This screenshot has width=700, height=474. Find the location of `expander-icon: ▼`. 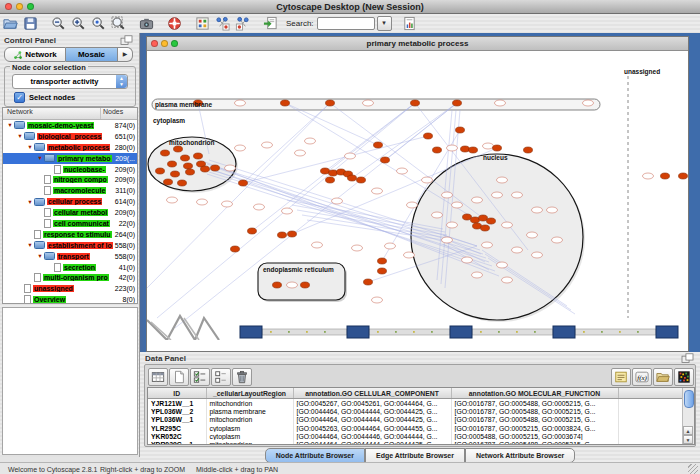

expander-icon: ▼ is located at coordinates (30, 245).